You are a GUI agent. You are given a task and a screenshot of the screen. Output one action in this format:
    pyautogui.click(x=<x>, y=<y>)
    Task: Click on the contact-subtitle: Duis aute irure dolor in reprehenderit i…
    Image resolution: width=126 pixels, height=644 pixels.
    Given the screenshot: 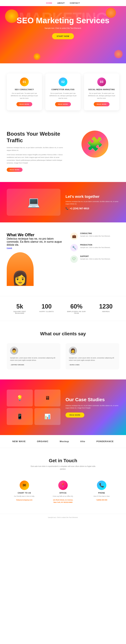 What is the action you would take?
    pyautogui.click(x=63, y=468)
    